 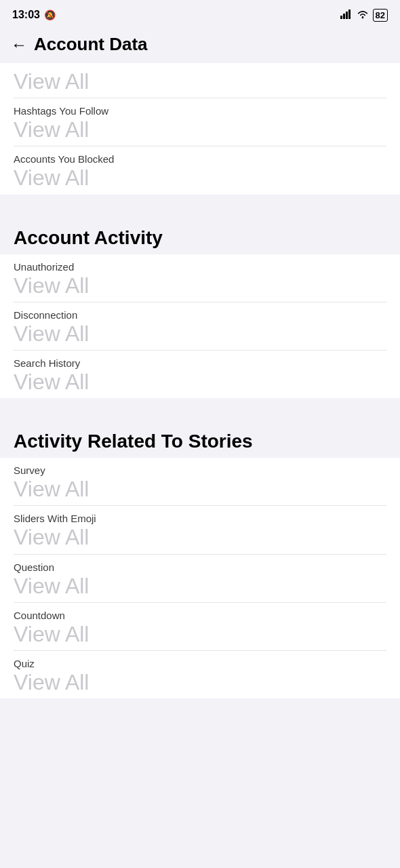 I want to click on list-item: Survey View All, so click(x=200, y=481).